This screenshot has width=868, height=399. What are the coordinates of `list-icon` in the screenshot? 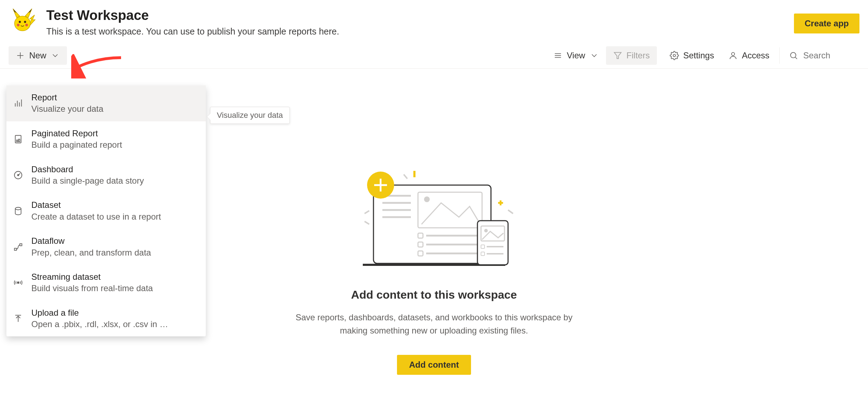 It's located at (558, 56).